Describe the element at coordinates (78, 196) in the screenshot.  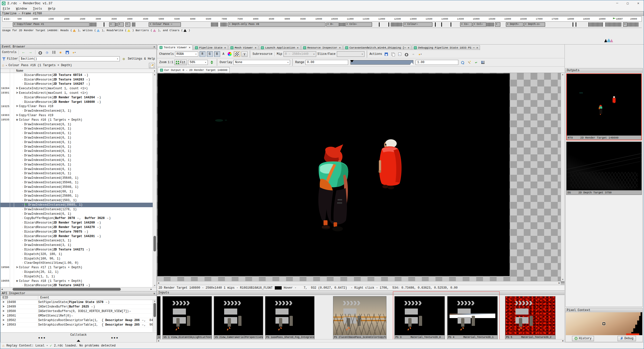
I see `event-row: DrawIndexedInstanced(25680, 1)` at that location.